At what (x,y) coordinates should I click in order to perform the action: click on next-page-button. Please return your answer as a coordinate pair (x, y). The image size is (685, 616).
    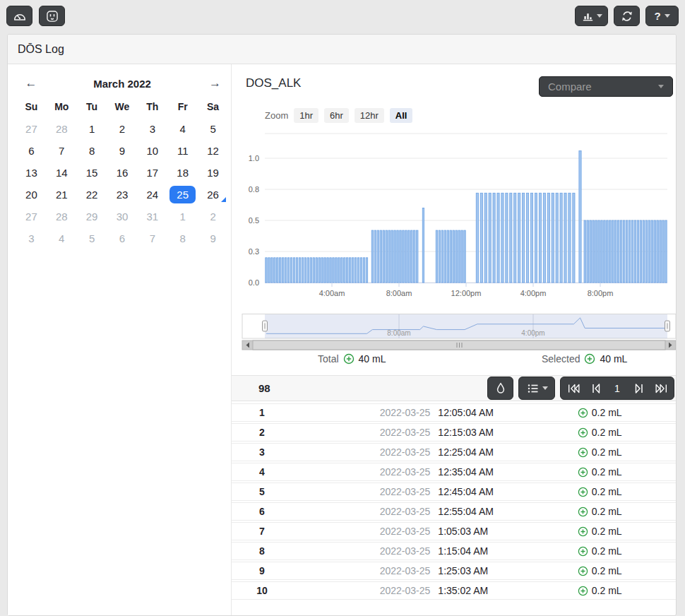
    Looking at the image, I should click on (638, 389).